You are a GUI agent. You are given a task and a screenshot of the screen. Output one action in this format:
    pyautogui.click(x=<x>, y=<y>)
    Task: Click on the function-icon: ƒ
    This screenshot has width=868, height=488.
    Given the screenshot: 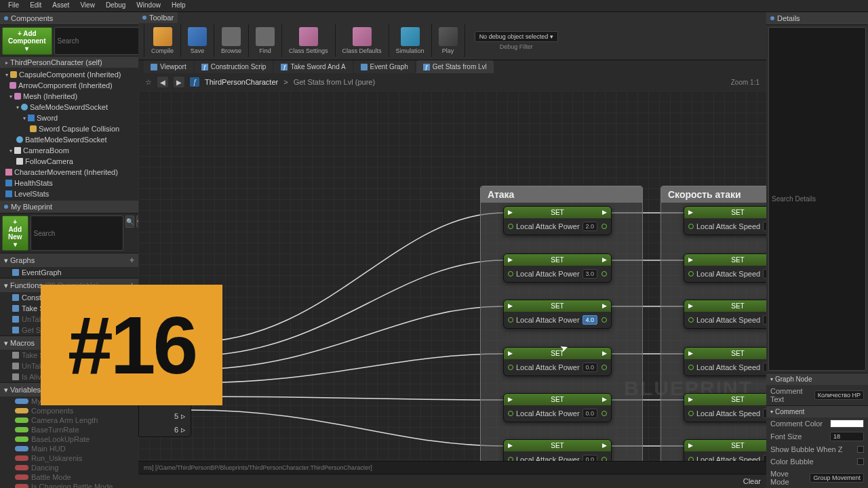 What is the action you would take?
    pyautogui.click(x=195, y=82)
    